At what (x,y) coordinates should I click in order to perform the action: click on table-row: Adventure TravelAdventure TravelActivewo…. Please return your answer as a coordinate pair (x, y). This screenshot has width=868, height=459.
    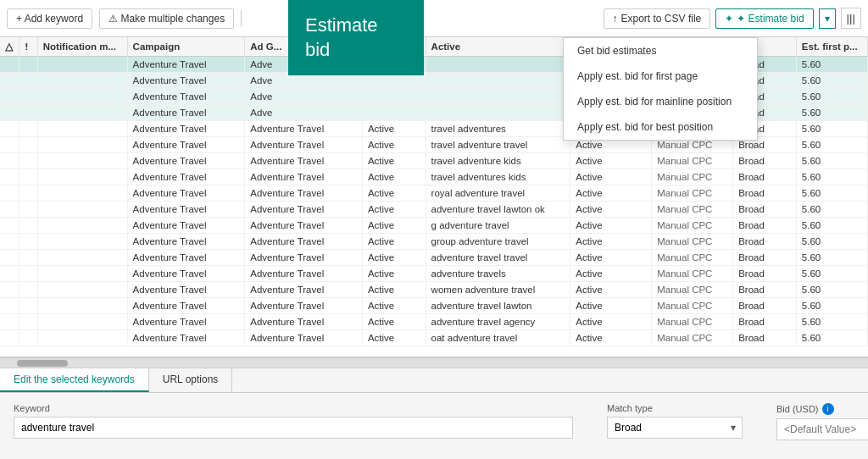
    Looking at the image, I should click on (434, 290).